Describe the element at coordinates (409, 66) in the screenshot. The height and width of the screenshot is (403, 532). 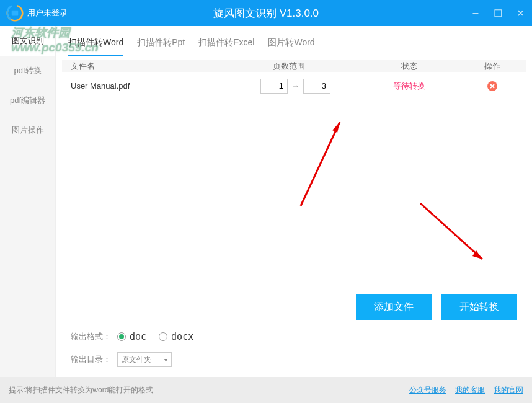
I see `col-header-status: 状态` at that location.